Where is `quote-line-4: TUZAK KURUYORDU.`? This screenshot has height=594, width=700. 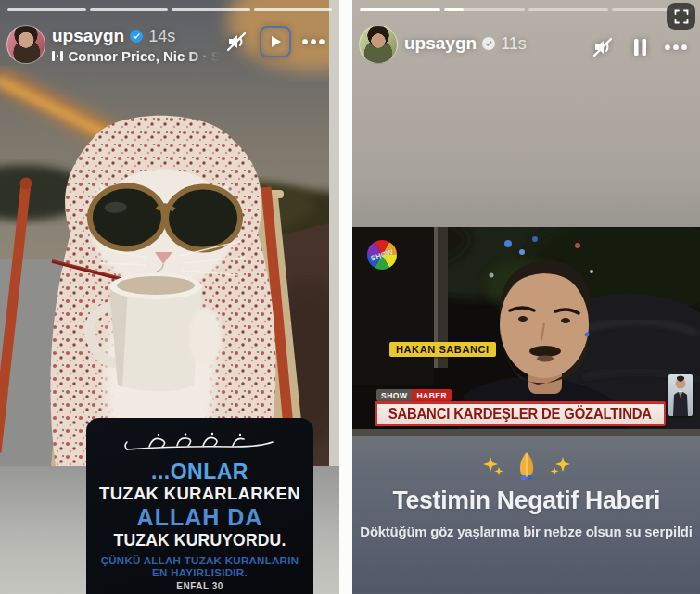
quote-line-4: TUZAK KURUYORDU. is located at coordinates (200, 541).